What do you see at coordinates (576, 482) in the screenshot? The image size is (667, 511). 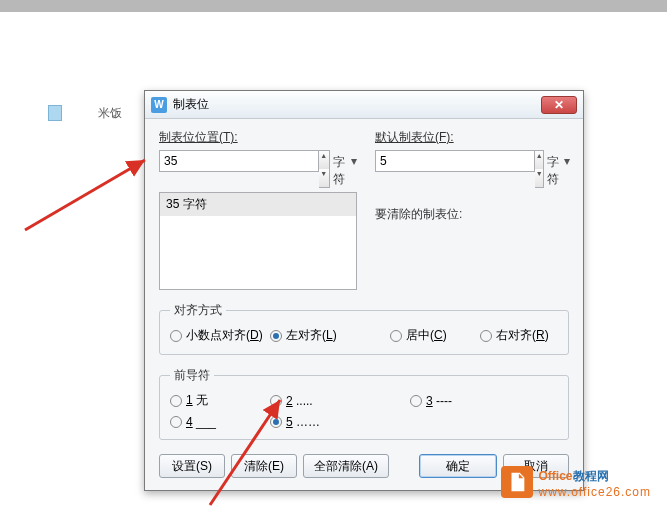 I see `site-logo: Office教程网 www.office26.com` at bounding box center [576, 482].